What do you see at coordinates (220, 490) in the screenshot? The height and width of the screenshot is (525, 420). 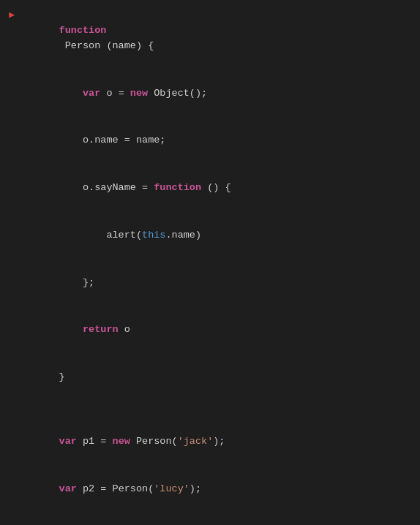 I see `code-content-11: var p2 = Person('lucy');` at bounding box center [220, 490].